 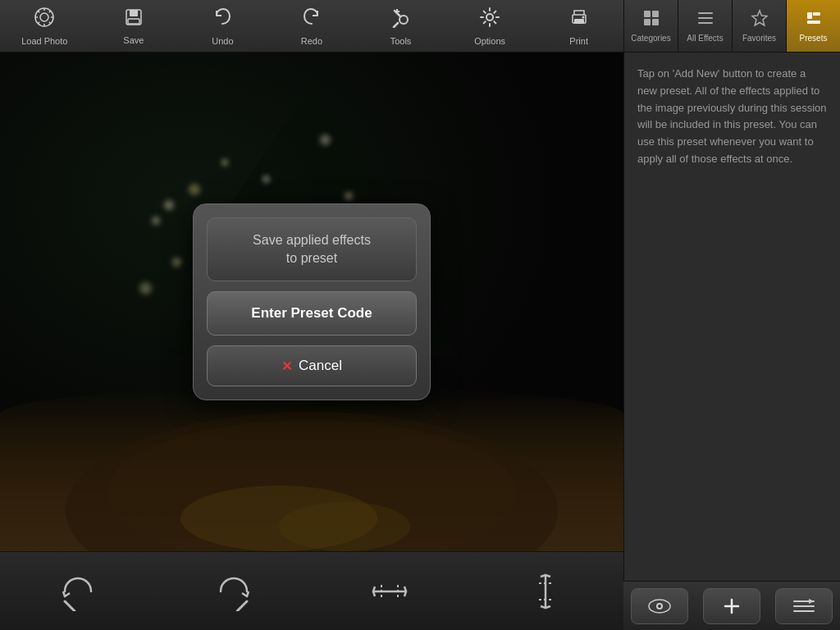 I want to click on tab-favorites: Favorites, so click(x=760, y=26).